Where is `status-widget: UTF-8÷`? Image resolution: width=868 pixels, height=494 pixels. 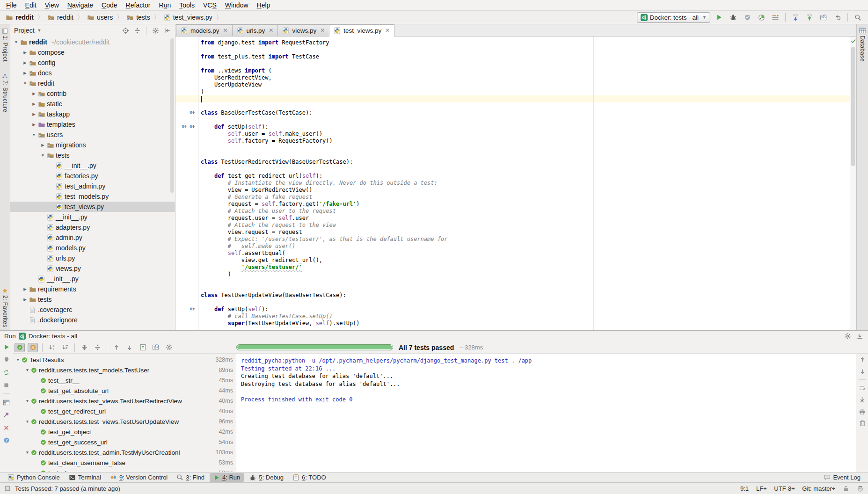
status-widget: UTF-8÷ is located at coordinates (784, 488).